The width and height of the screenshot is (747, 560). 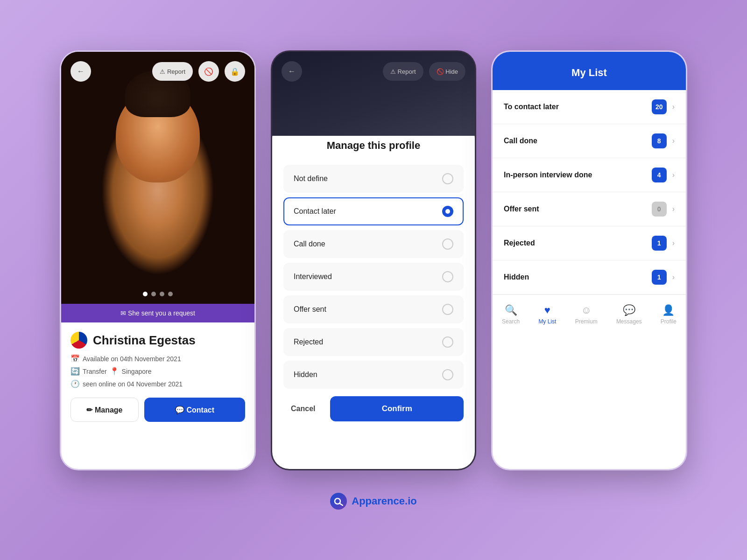 I want to click on badge-rejected: 1, so click(x=659, y=243).